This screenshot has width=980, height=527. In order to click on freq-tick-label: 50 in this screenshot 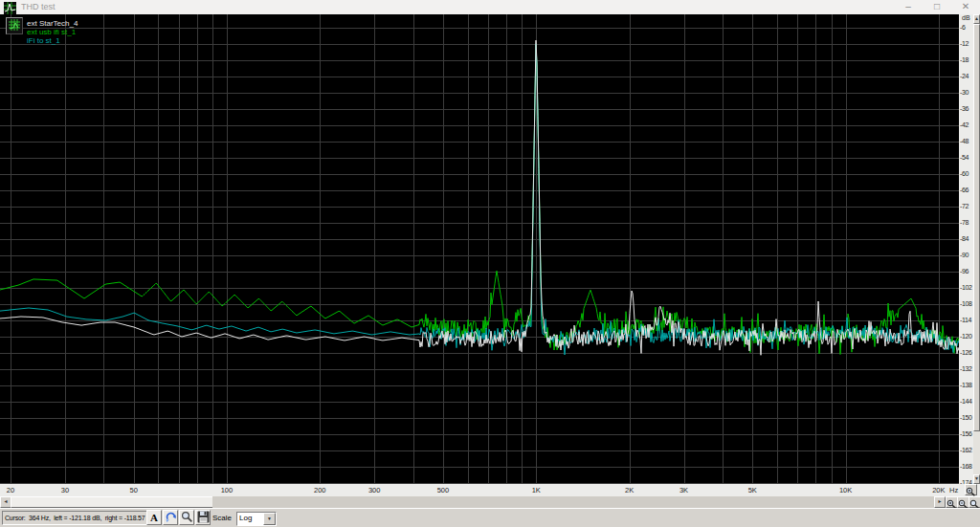, I will do `click(134, 490)`.